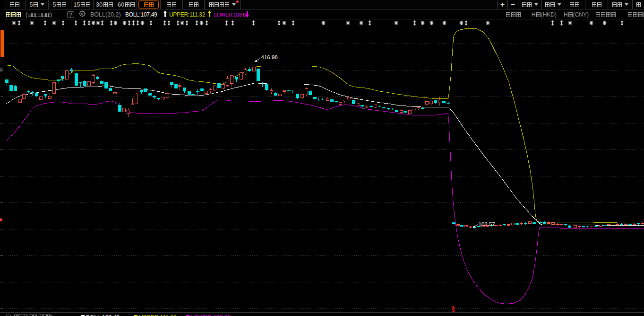 Image resolution: width=644 pixels, height=316 pixels. Describe the element at coordinates (1, 70) in the screenshot. I see `svg-text: 0` at that location.